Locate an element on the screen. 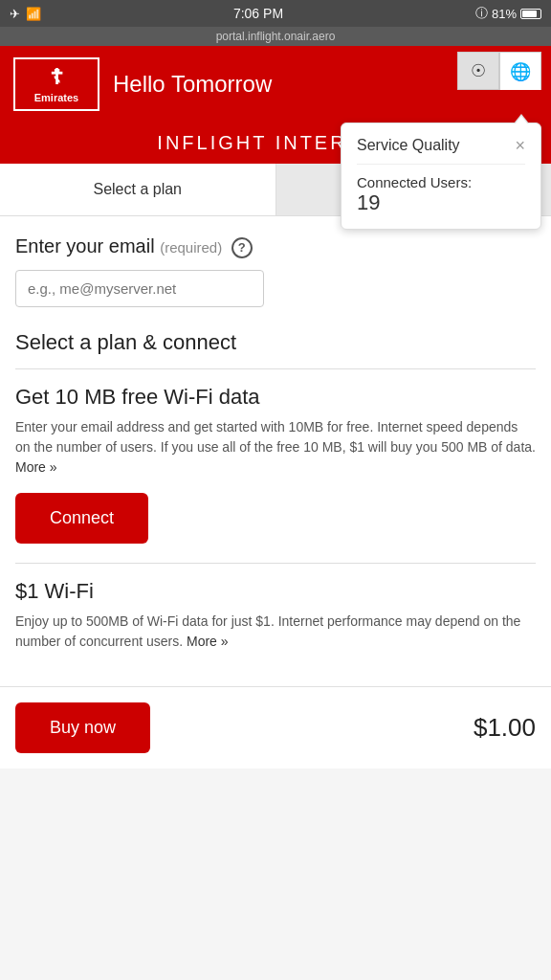  battery-icon is located at coordinates (531, 13).